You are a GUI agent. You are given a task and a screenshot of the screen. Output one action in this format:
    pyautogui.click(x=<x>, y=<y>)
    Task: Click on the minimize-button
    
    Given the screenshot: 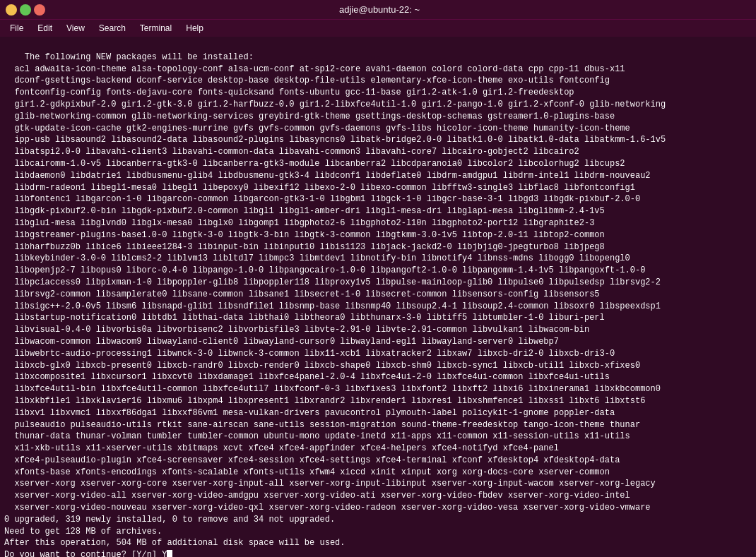 What is the action you would take?
    pyautogui.click(x=11, y=10)
    